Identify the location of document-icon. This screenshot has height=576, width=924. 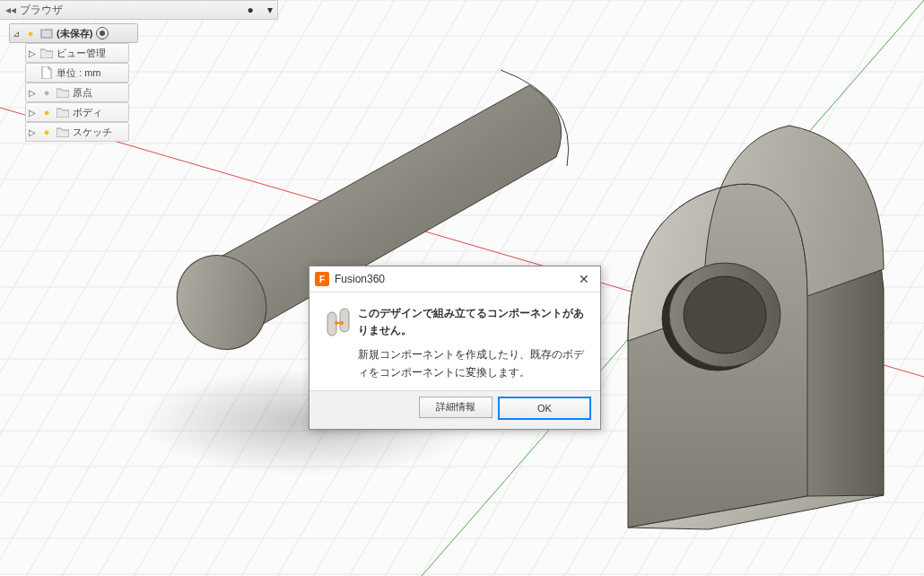
(47, 73).